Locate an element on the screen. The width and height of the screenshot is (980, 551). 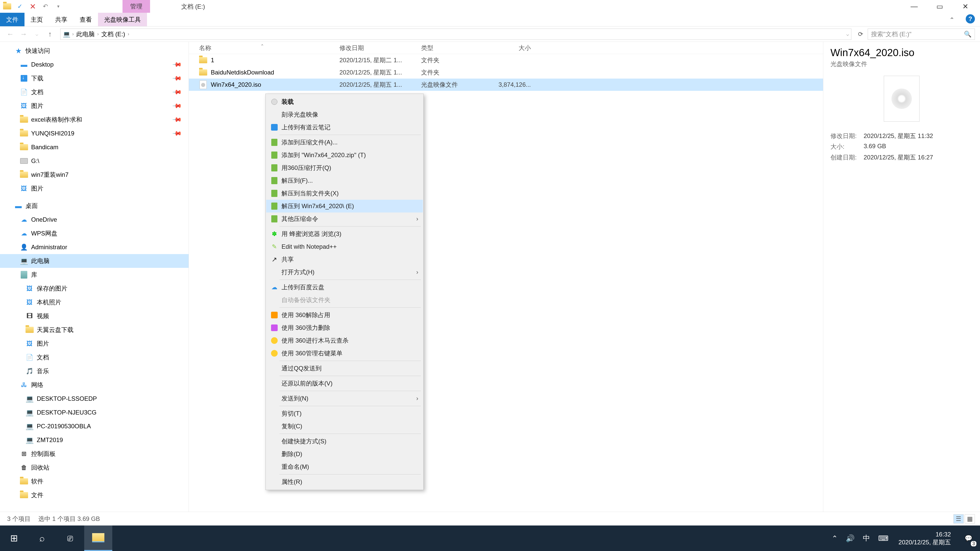
tree-item: win7重装win7 is located at coordinates (94, 175).